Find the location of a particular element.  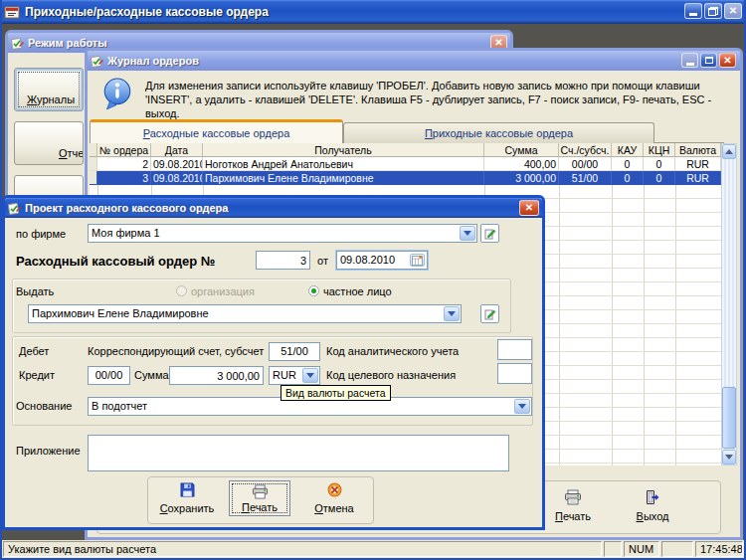

order-date-input: 09.08.2010 is located at coordinates (382, 261).